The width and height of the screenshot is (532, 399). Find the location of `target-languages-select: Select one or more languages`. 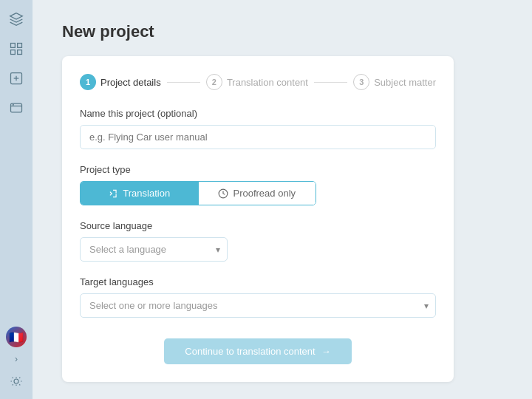

target-languages-select: Select one or more languages is located at coordinates (258, 306).